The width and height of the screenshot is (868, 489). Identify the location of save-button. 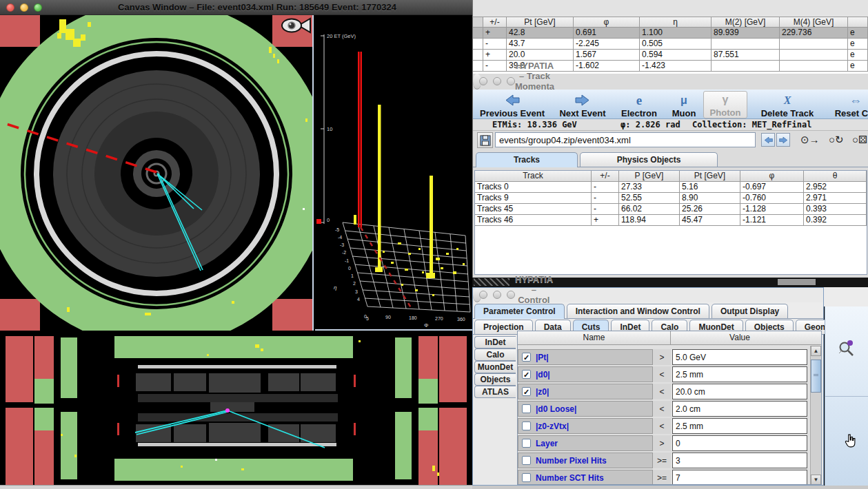
(485, 141).